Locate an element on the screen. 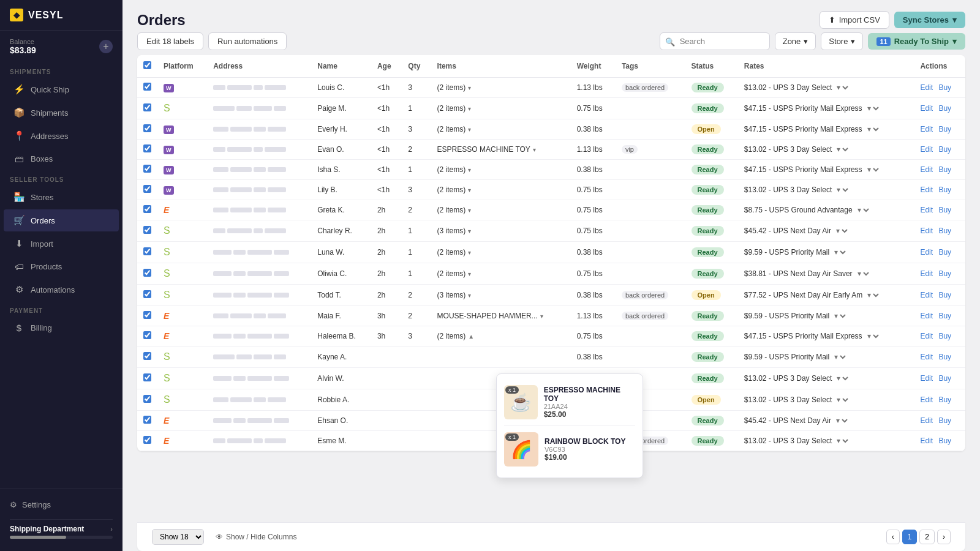  prev-page-button: ‹ is located at coordinates (893, 537).